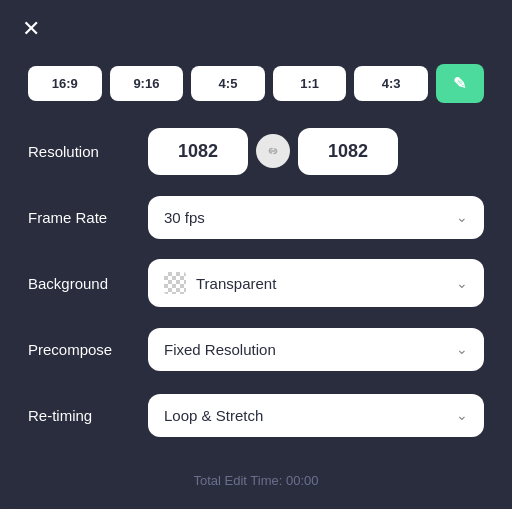 Image resolution: width=512 pixels, height=509 pixels. Describe the element at coordinates (256, 349) in the screenshot. I see `precompose-row: Precompose Fixed Resolution ⌄` at that location.